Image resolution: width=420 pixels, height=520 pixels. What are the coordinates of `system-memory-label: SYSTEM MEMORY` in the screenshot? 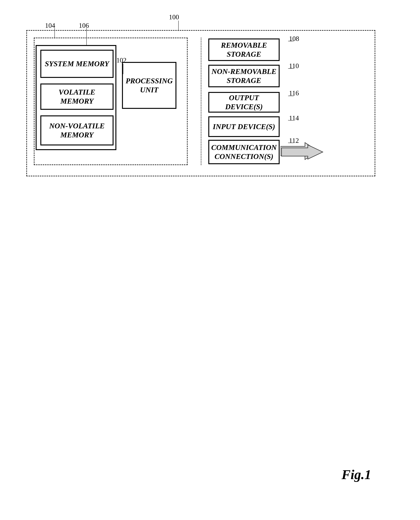 It's located at (77, 64).